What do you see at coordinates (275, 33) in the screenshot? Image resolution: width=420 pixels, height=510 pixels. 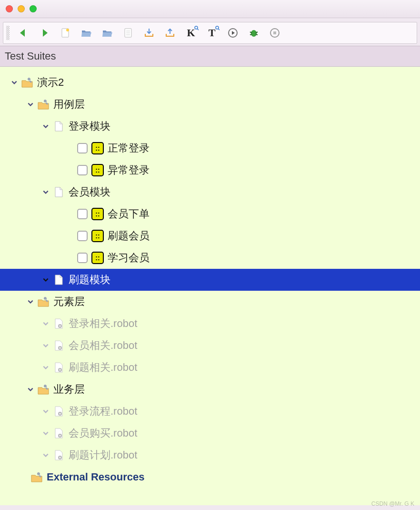 I see `stop-button` at bounding box center [275, 33].